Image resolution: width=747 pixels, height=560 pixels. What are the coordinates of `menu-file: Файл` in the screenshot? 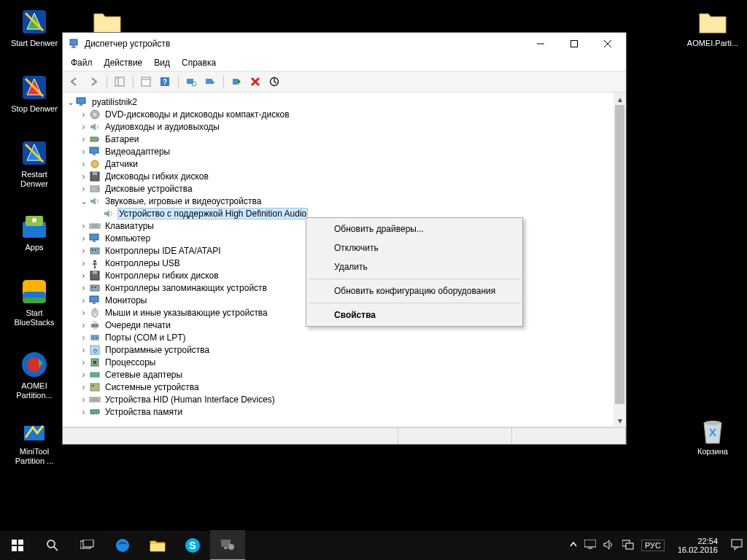 It's located at (82, 63).